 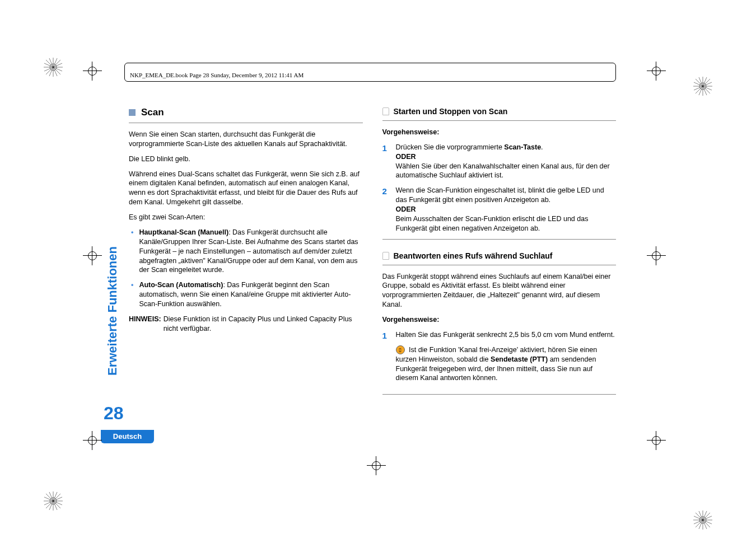 What do you see at coordinates (500, 195) in the screenshot?
I see `step-text: Wenn die Scan-Funktion eingeschaltet ist…` at bounding box center [500, 195].